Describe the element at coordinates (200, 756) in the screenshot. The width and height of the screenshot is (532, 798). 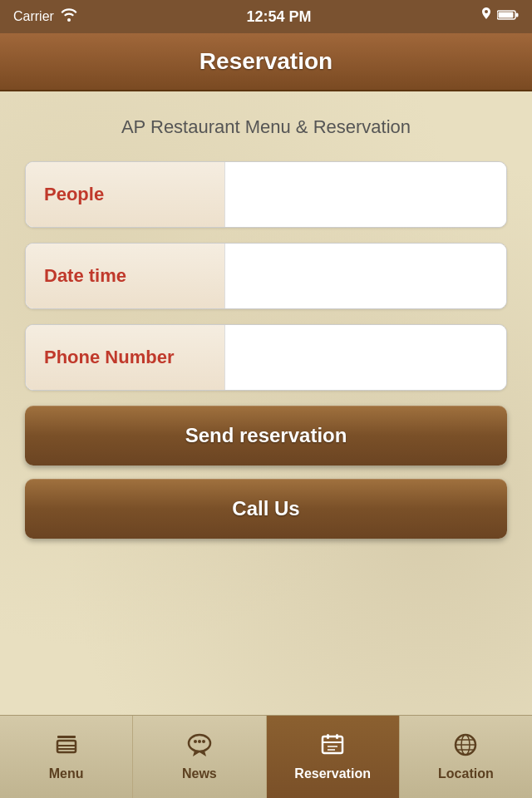
I see `tab-news: News` at that location.